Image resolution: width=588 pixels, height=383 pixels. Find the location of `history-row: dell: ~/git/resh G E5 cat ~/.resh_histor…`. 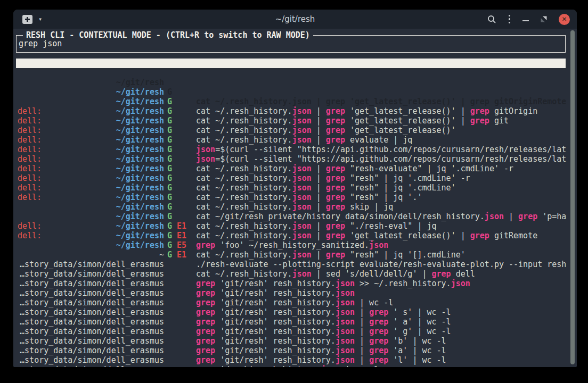

history-row: dell: ~/git/resh G E5 cat ~/.resh_histor… is located at coordinates (291, 217).